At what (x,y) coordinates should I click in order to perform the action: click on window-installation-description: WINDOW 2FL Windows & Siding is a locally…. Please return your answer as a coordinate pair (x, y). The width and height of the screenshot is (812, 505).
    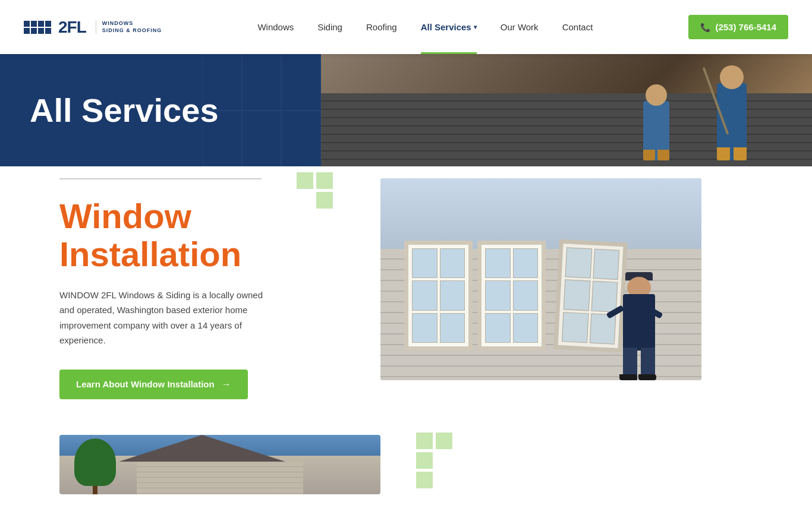
    Looking at the image, I should click on (166, 318).